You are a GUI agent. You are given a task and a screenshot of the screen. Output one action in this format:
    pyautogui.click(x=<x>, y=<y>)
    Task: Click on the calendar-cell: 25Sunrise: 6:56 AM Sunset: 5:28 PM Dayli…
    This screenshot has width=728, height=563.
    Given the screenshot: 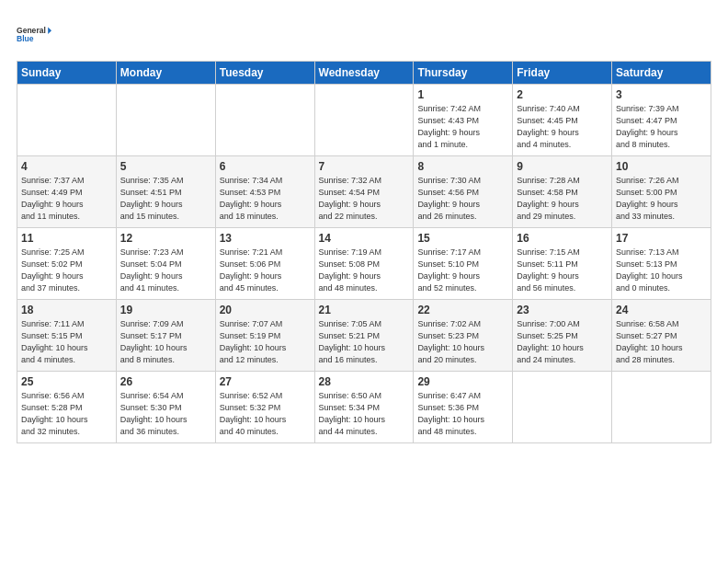 What is the action you would take?
    pyautogui.click(x=67, y=408)
    